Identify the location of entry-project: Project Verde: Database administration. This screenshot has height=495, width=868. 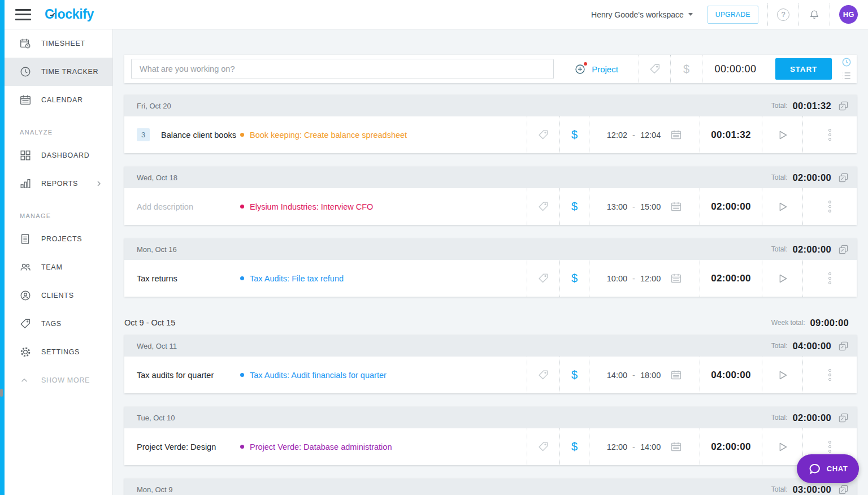
(316, 447).